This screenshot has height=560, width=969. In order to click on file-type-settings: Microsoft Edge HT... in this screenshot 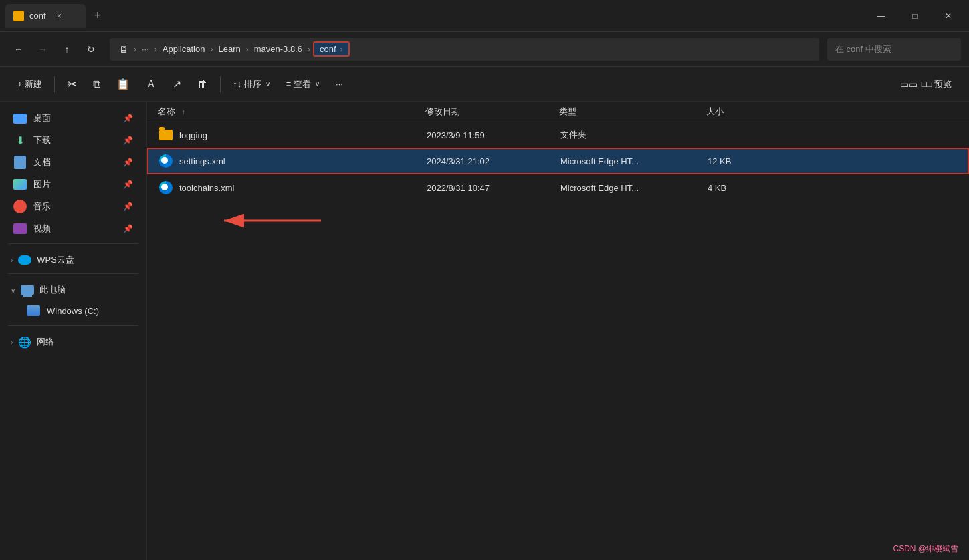, I will do `click(634, 162)`.